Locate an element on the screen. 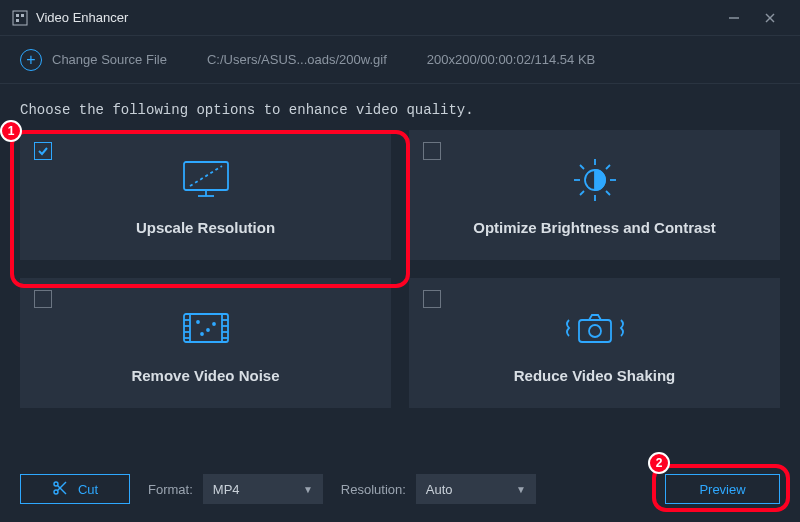 The image size is (800, 522). minimize-button is located at coordinates (734, 18).